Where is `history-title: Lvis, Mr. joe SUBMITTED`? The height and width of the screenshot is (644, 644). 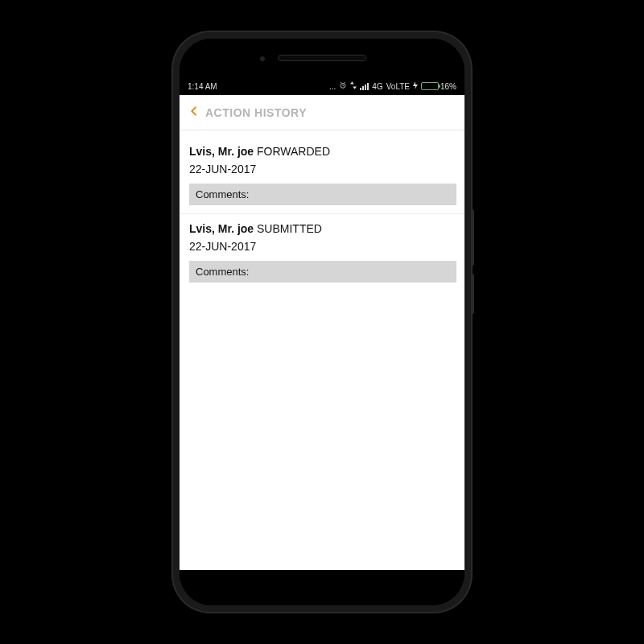
history-title: Lvis, Mr. joe SUBMITTED is located at coordinates (322, 229).